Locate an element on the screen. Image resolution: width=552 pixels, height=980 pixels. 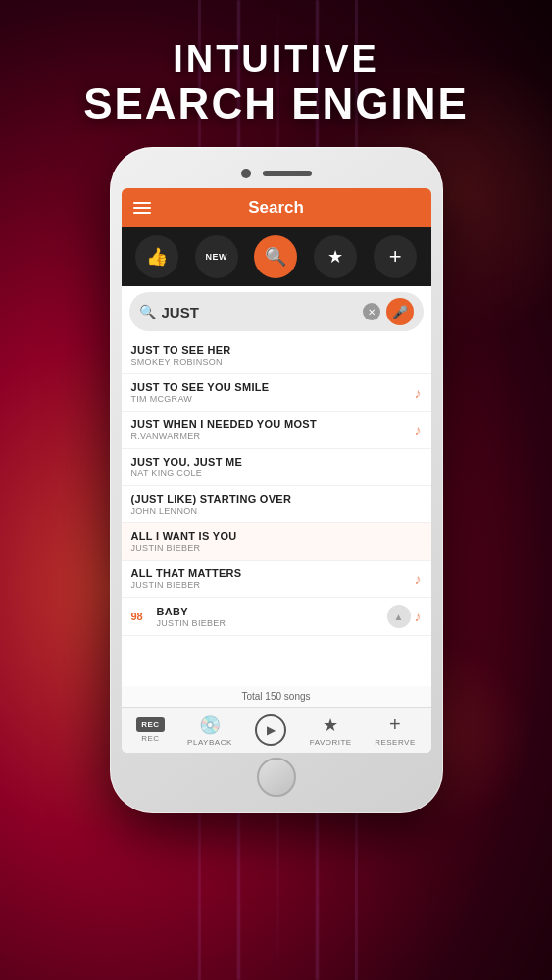
song-artist-6: JUSTIN BIEBER is located at coordinates (276, 548).